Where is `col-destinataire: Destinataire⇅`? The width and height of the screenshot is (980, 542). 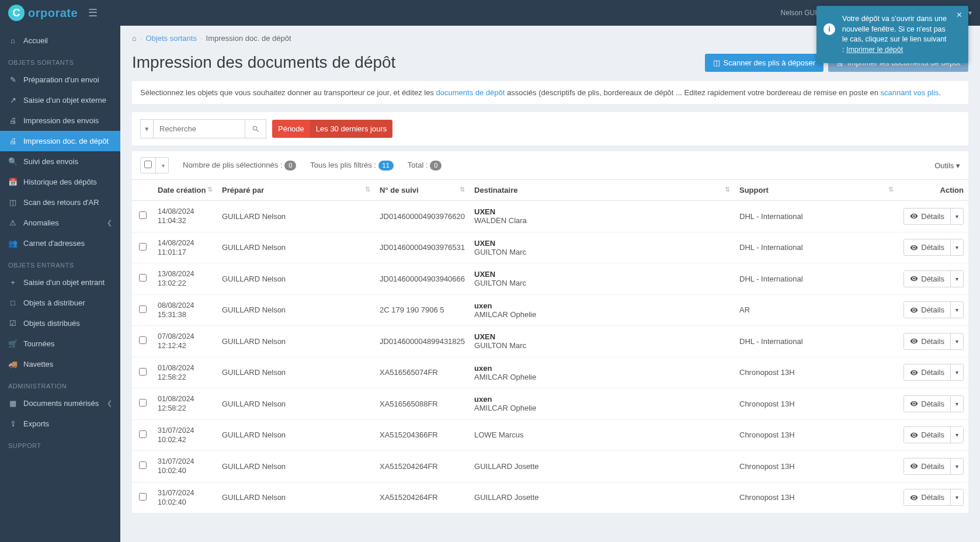 col-destinataire: Destinataire⇅ is located at coordinates (602, 190).